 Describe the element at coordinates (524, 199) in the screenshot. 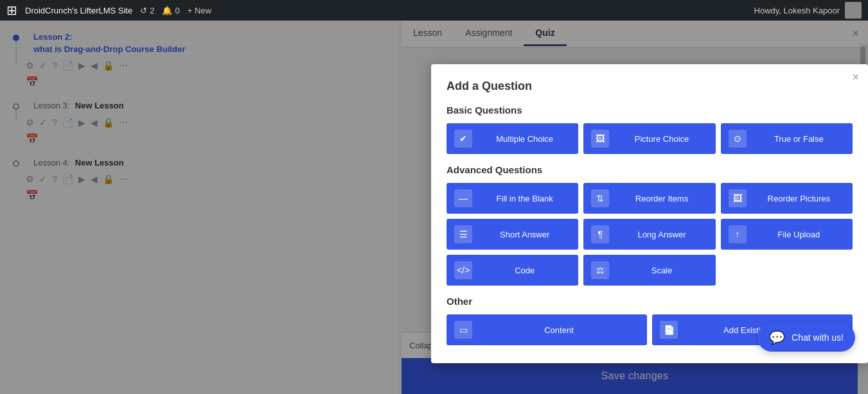

I see `fill-in-blank-label: Fill in the Blank` at that location.